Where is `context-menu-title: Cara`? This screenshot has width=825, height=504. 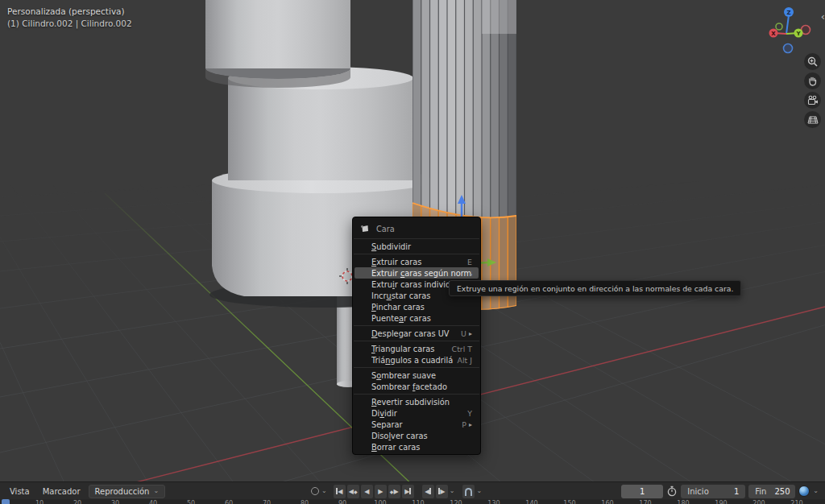 context-menu-title: Cara is located at coordinates (385, 229).